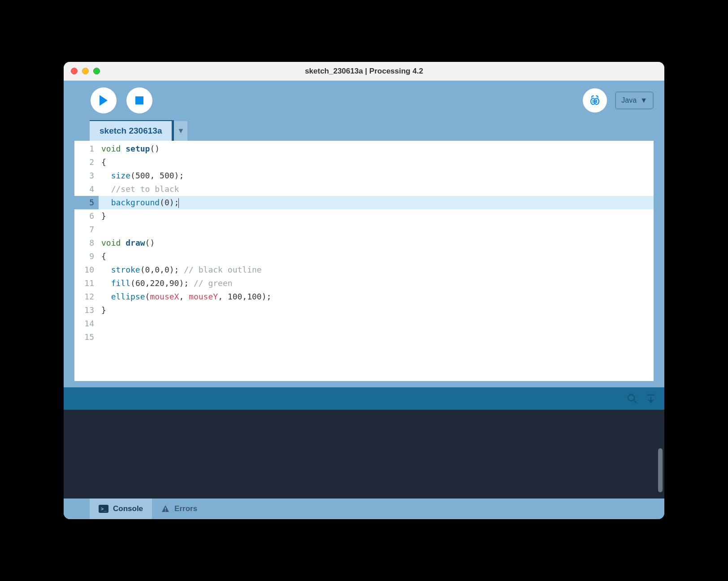  Describe the element at coordinates (87, 283) in the screenshot. I see `line-number: 11` at that location.